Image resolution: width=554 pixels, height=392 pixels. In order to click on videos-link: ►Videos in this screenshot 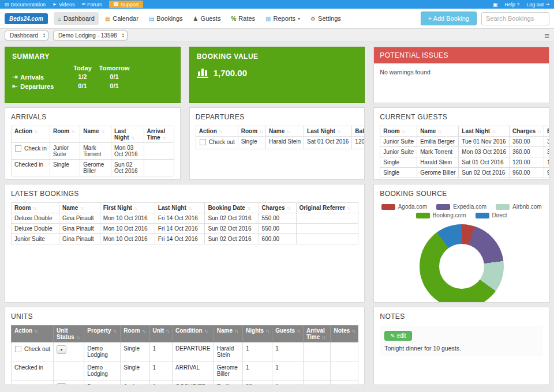, I will do `click(63, 5)`.